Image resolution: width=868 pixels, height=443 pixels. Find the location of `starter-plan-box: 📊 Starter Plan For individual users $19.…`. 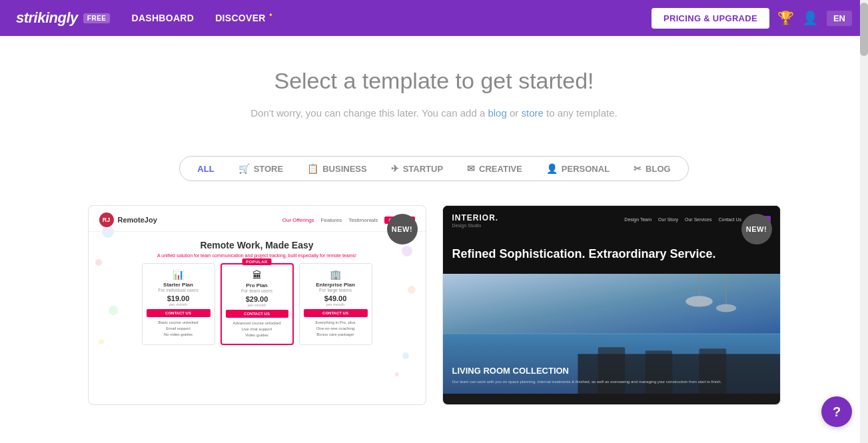

starter-plan-box: 📊 Starter Plan For individual users $19.… is located at coordinates (179, 304).